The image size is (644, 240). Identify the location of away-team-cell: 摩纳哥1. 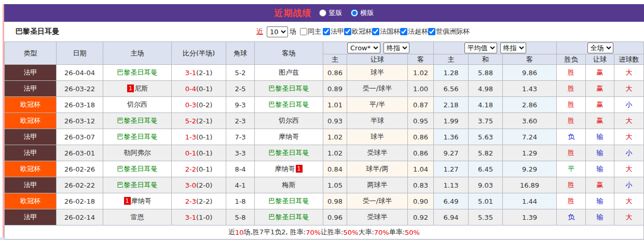
(289, 169).